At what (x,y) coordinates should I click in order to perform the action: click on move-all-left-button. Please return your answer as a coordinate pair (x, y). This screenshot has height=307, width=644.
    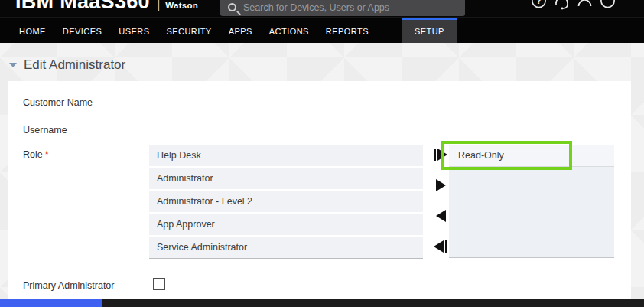
    Looking at the image, I should click on (441, 247).